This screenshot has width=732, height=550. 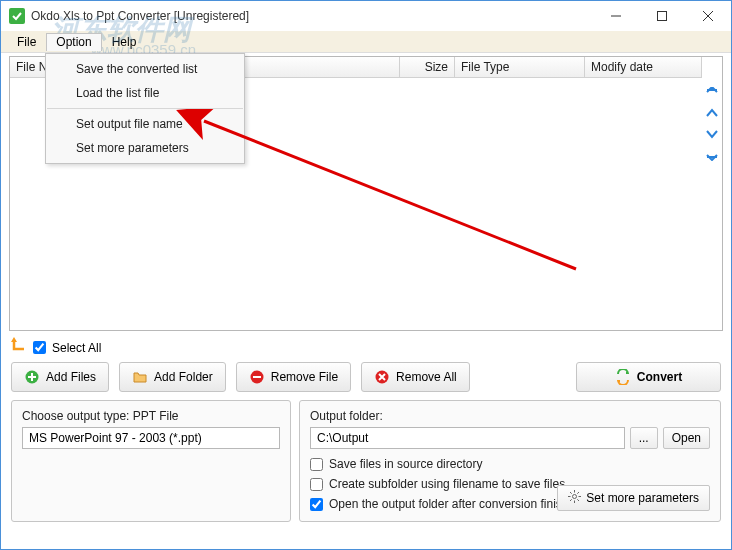 What do you see at coordinates (426, 377) in the screenshot?
I see `remove-all-label: Remove All` at bounding box center [426, 377].